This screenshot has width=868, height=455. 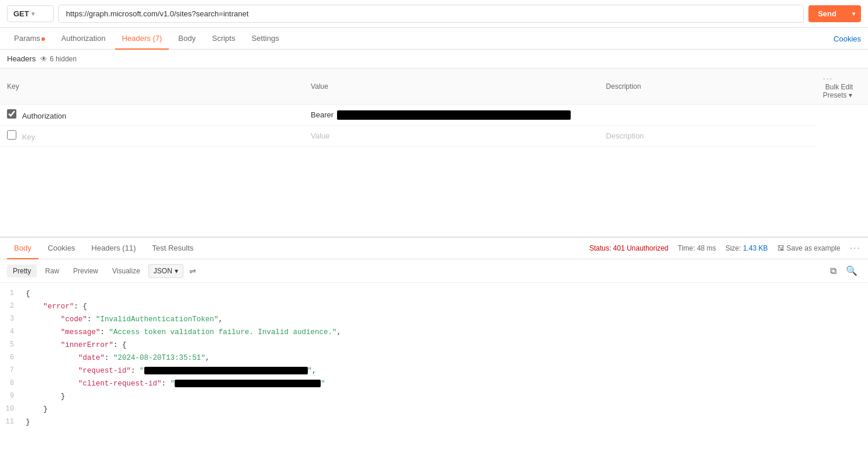 I want to click on send-chevron-icon: ▾, so click(x=854, y=14).